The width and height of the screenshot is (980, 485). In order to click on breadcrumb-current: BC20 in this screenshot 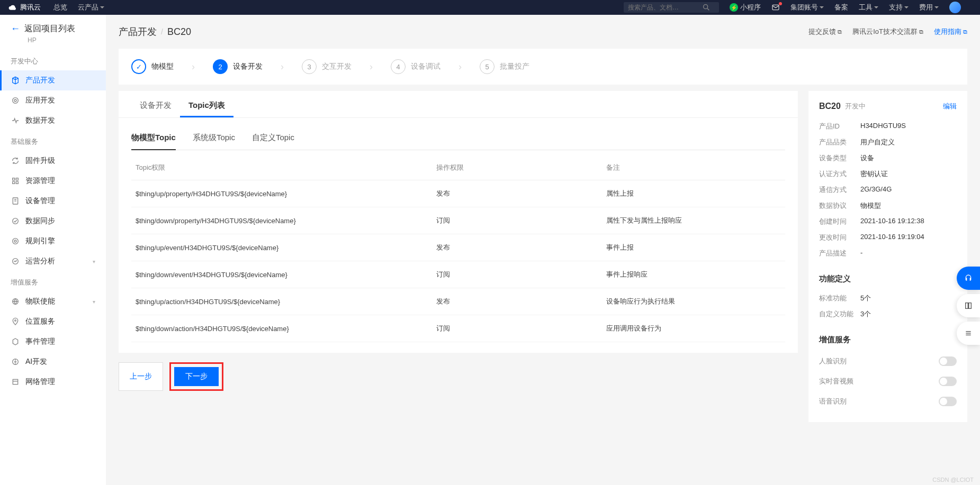, I will do `click(179, 32)`.